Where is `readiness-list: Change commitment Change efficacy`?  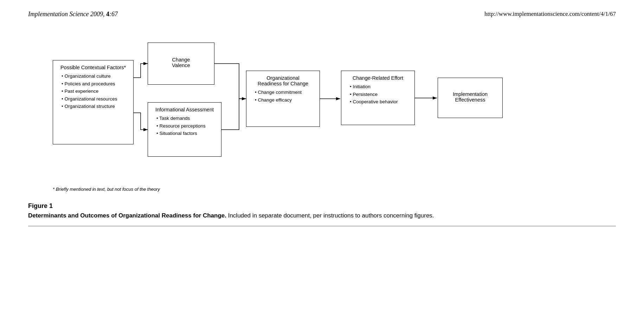
readiness-list: Change commitment Change efficacy is located at coordinates (283, 96).